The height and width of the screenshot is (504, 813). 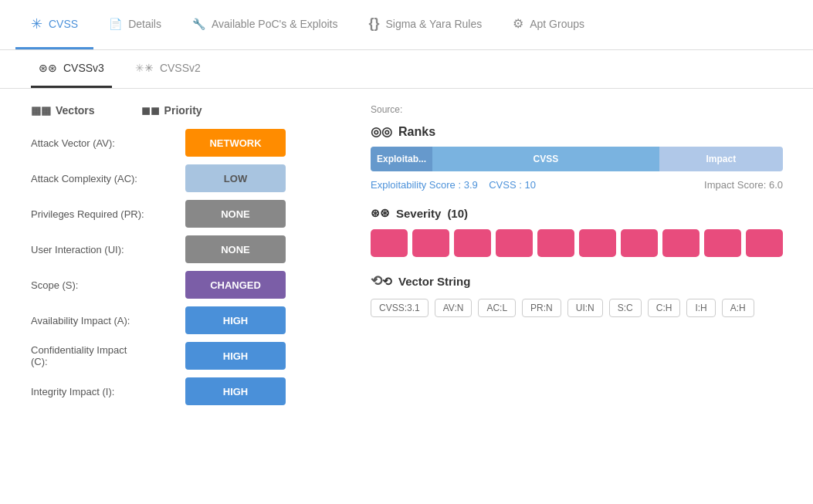 I want to click on priority-label-text: Priority, so click(x=184, y=110).